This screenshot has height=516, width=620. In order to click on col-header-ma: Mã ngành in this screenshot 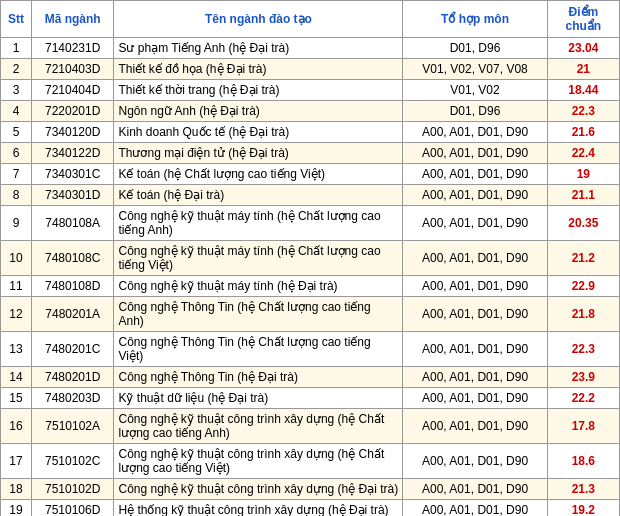, I will do `click(72, 20)`.